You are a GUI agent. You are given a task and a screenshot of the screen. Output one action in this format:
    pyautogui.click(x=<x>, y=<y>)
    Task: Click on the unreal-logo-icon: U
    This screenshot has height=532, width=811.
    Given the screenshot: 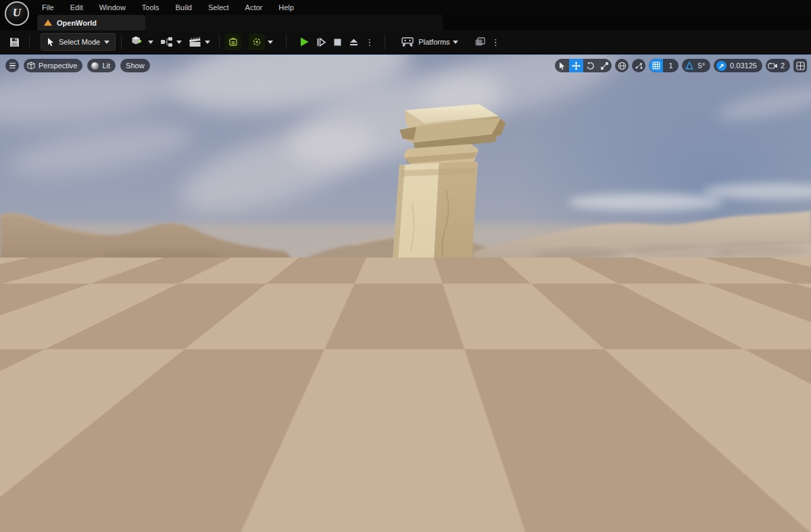 What is the action you would take?
    pyautogui.click(x=17, y=14)
    